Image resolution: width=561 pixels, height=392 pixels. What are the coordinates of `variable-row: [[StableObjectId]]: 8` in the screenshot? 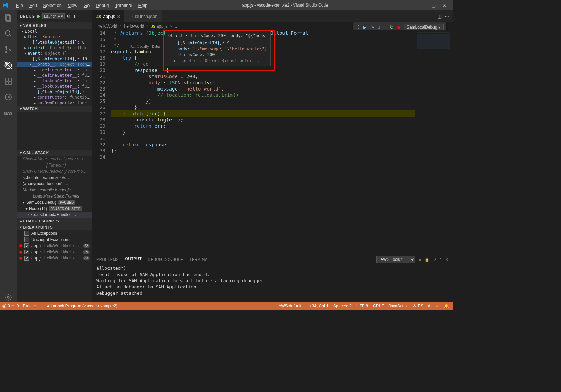 It's located at (54, 42).